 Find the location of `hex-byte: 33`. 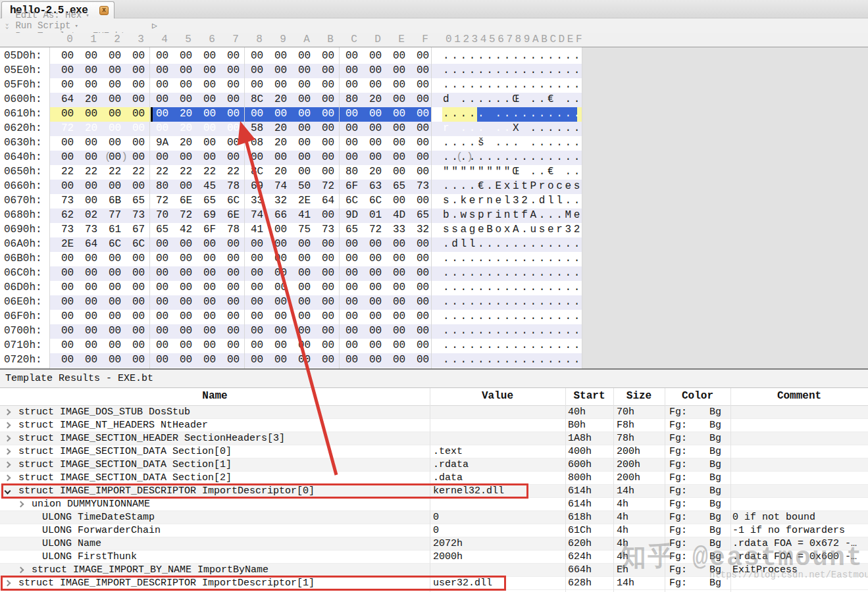

hex-byte: 33 is located at coordinates (259, 201).